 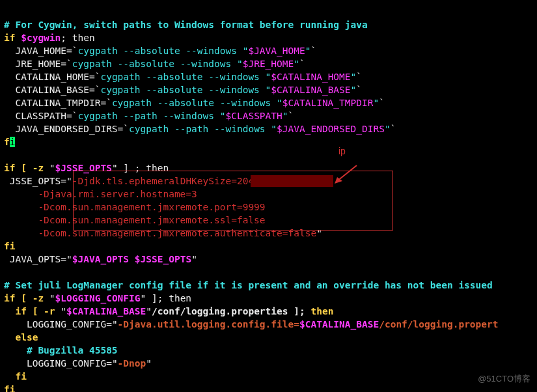 What do you see at coordinates (231, 311) in the screenshot?
I see `txt: /conf/logging.properties ];` at bounding box center [231, 311].